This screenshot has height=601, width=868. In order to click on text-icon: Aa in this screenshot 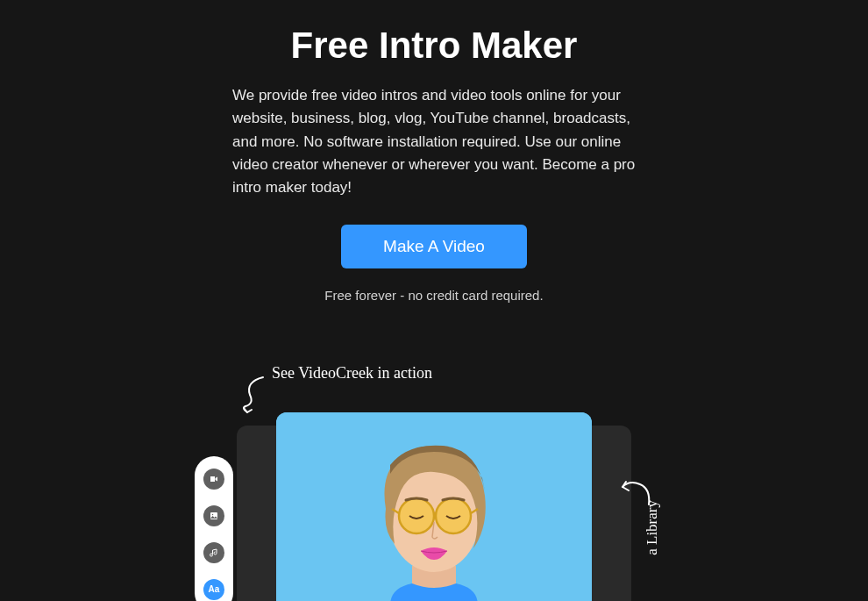, I will do `click(214, 590)`.